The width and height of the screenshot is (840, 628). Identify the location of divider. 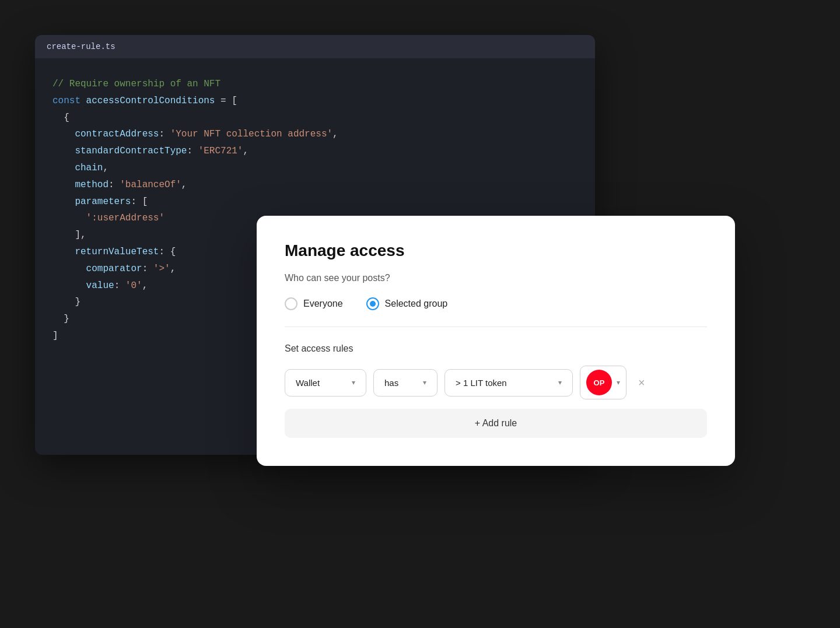
(496, 327).